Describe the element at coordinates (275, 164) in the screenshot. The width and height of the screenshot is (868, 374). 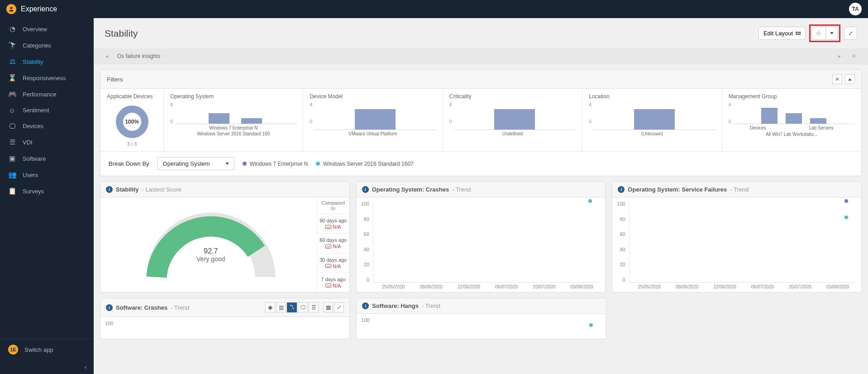
I see `legend-item-0: Windows 7 Enterprise N` at that location.